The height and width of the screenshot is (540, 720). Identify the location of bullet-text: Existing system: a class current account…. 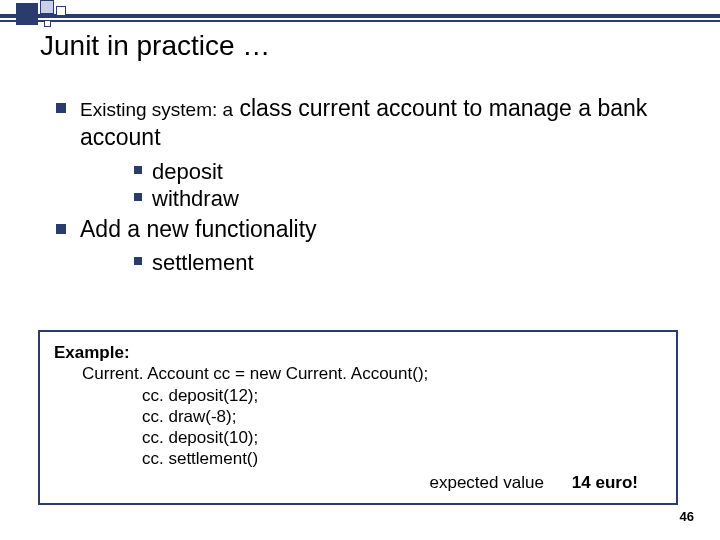
(382, 123).